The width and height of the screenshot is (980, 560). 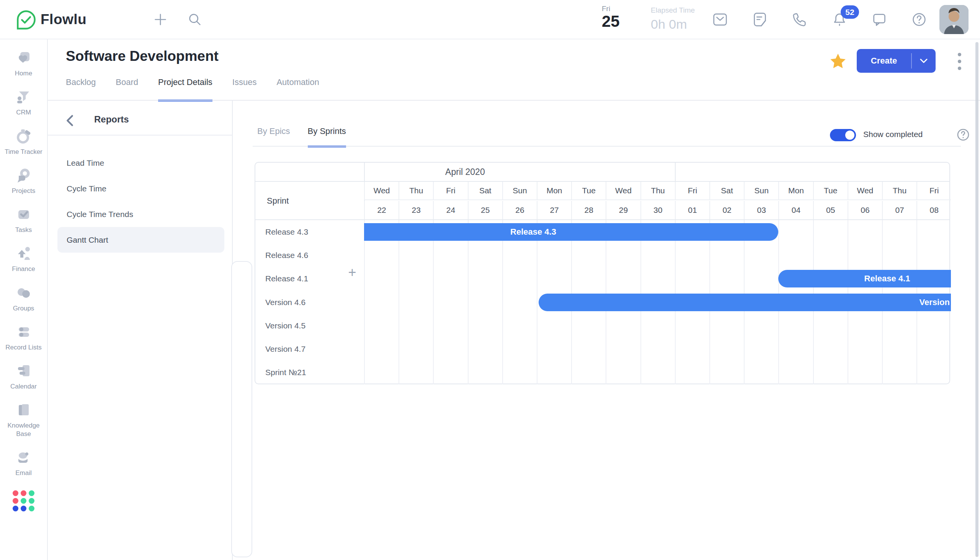 What do you see at coordinates (298, 89) in the screenshot?
I see `tab-automation: Automation` at bounding box center [298, 89].